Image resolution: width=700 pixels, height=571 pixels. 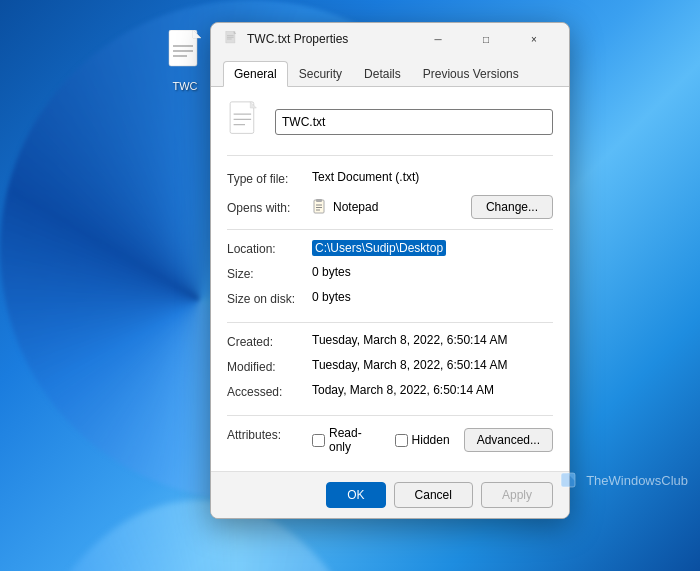 I want to click on desktop-file-icon: TWC, so click(x=185, y=61).